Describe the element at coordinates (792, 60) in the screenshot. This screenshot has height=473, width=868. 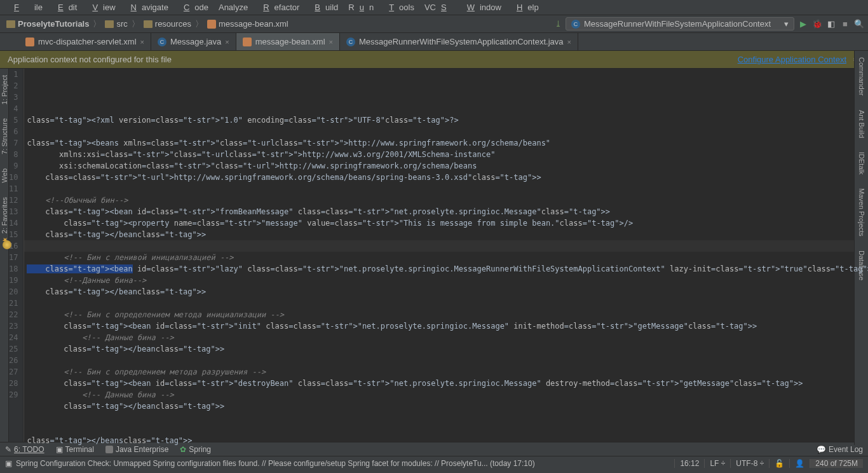
I see `configure-context-link: Configure Application Context` at that location.